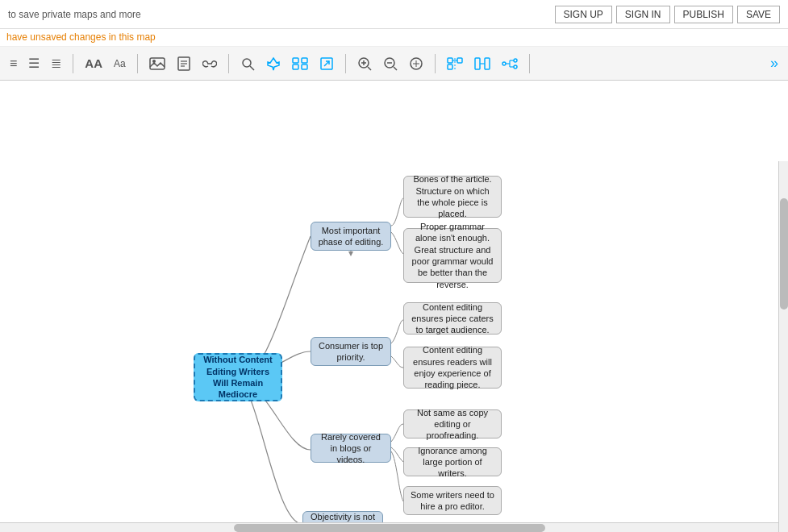 The image size is (788, 532). I want to click on align-right-icon: ≣, so click(56, 63).